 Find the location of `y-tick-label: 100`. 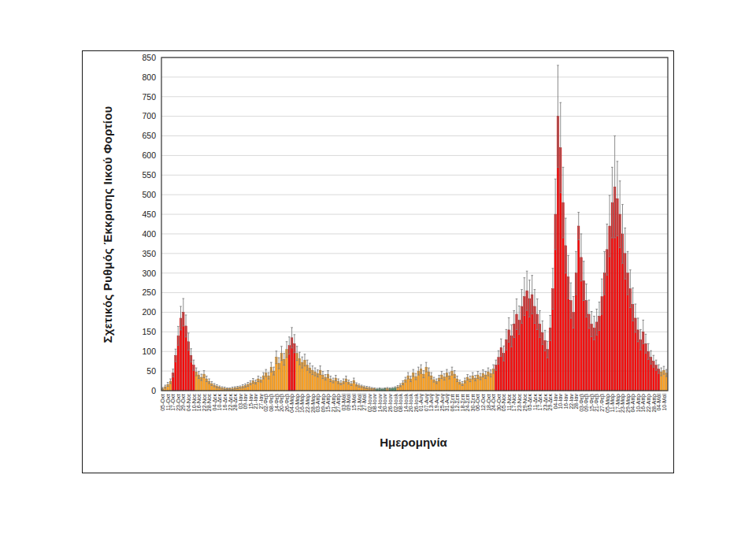

y-tick-label: 100 is located at coordinates (149, 351).